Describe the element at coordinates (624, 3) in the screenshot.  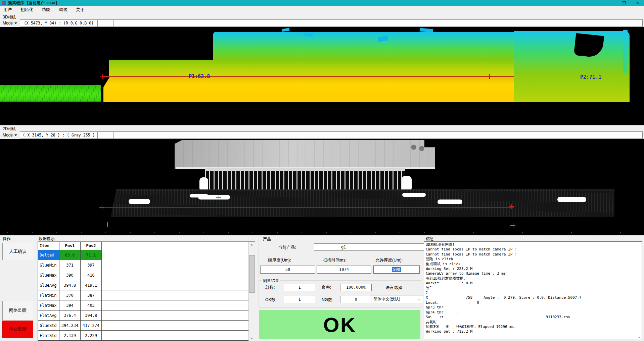
I see `maximize-button: ❐` at that location.